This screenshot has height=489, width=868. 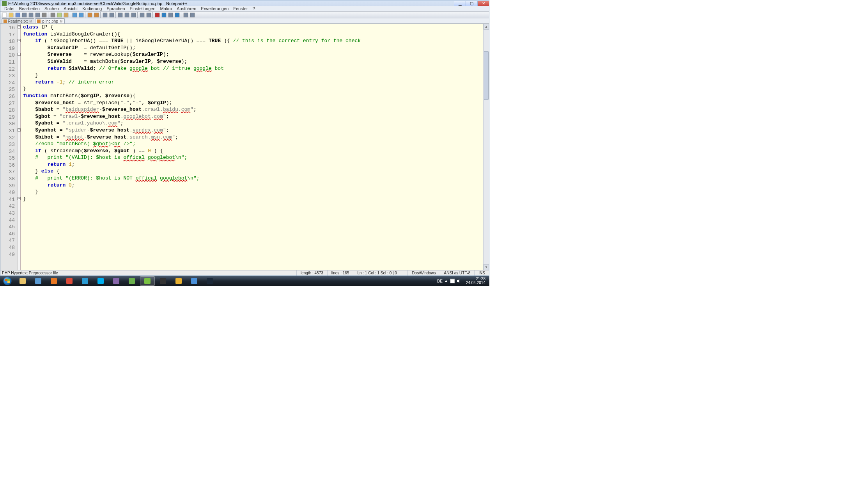 What do you see at coordinates (30, 9) in the screenshot?
I see `menu-bearbeiten: Bearbeiten` at bounding box center [30, 9].